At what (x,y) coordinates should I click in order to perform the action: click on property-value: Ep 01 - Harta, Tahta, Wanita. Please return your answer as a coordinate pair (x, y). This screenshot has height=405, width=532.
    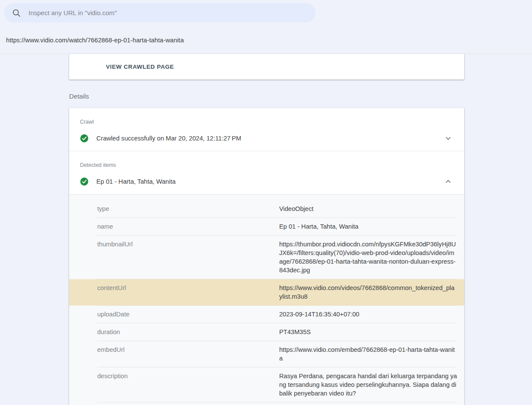
    Looking at the image, I should click on (368, 226).